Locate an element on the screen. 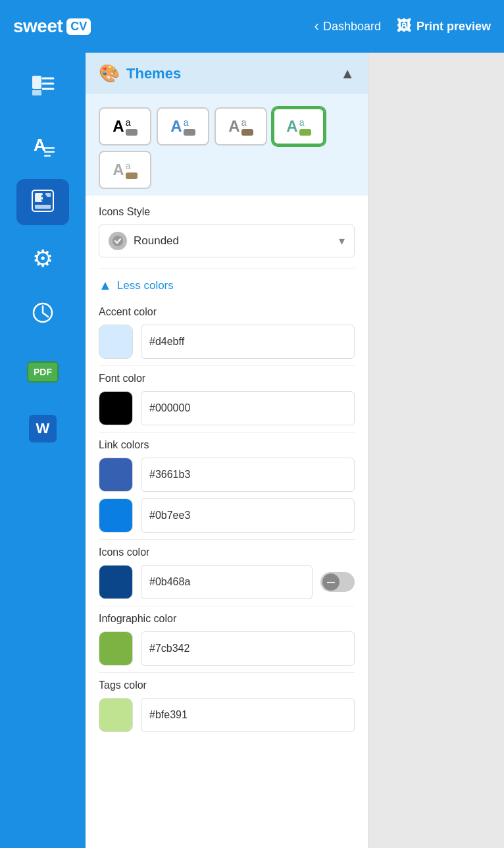 The image size is (504, 848). swatch-mini-bluegray: a is located at coordinates (189, 126).